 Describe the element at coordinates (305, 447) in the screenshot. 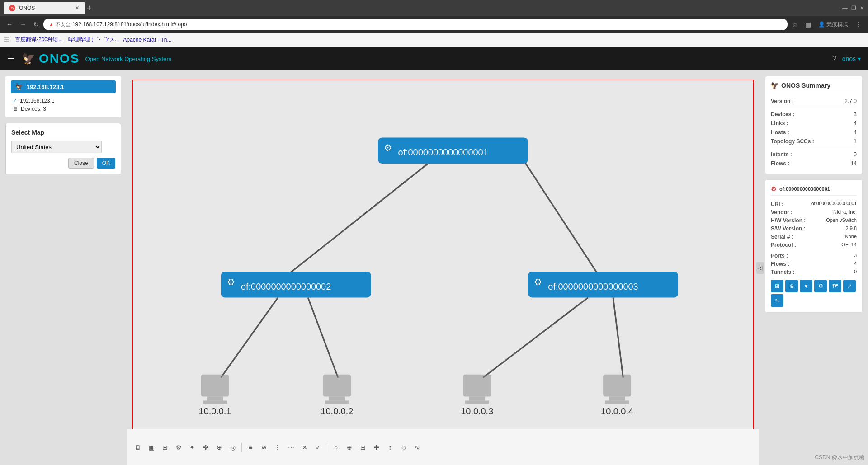

I see `toolbar-close-icon: ✕` at that location.